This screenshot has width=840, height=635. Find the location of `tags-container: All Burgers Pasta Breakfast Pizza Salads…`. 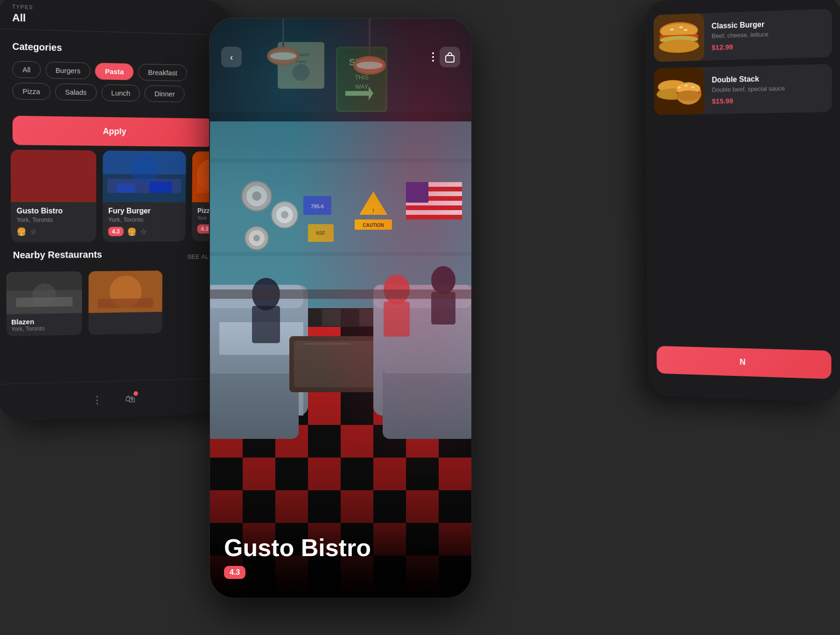

tags-container: All Burgers Pasta Breakfast Pizza Salads… is located at coordinates (113, 82).